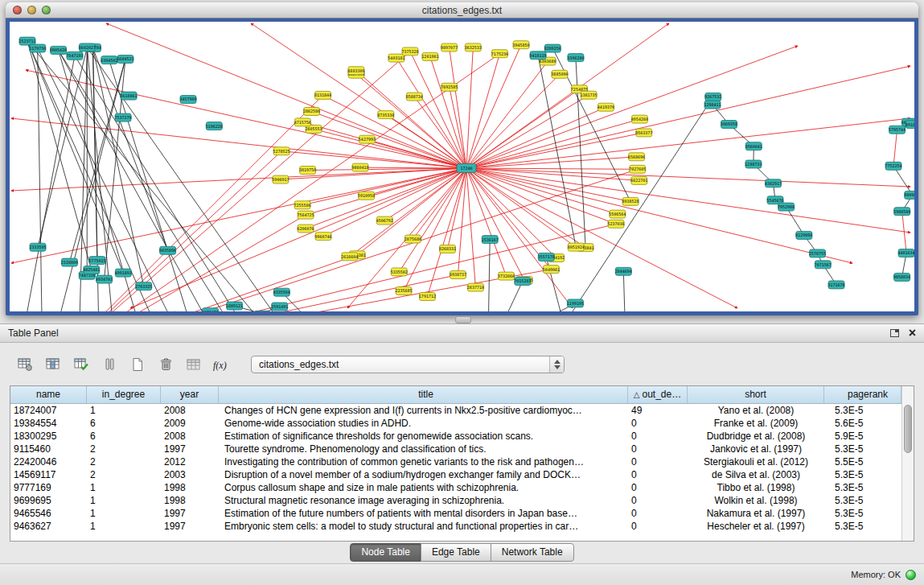  What do you see at coordinates (214, 126) in the screenshot?
I see `svg-text: 5196228` at bounding box center [214, 126].